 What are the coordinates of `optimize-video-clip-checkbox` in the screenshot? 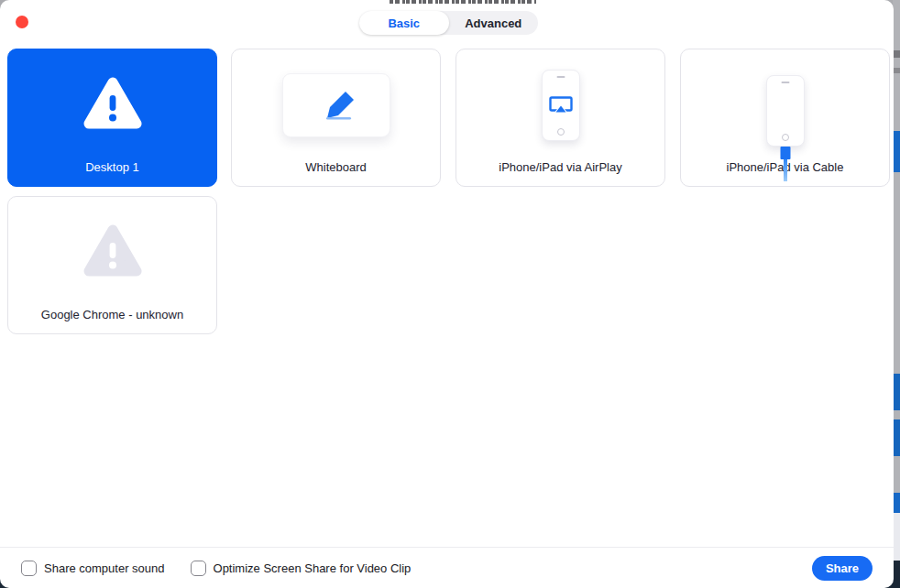 It's located at (198, 568).